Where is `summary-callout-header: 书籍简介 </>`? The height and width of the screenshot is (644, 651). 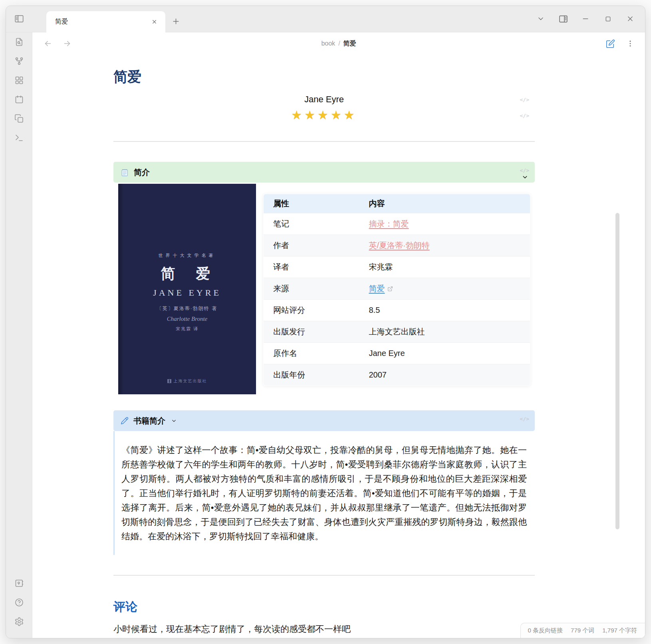
summary-callout-header: 书籍简介 </> is located at coordinates (324, 421).